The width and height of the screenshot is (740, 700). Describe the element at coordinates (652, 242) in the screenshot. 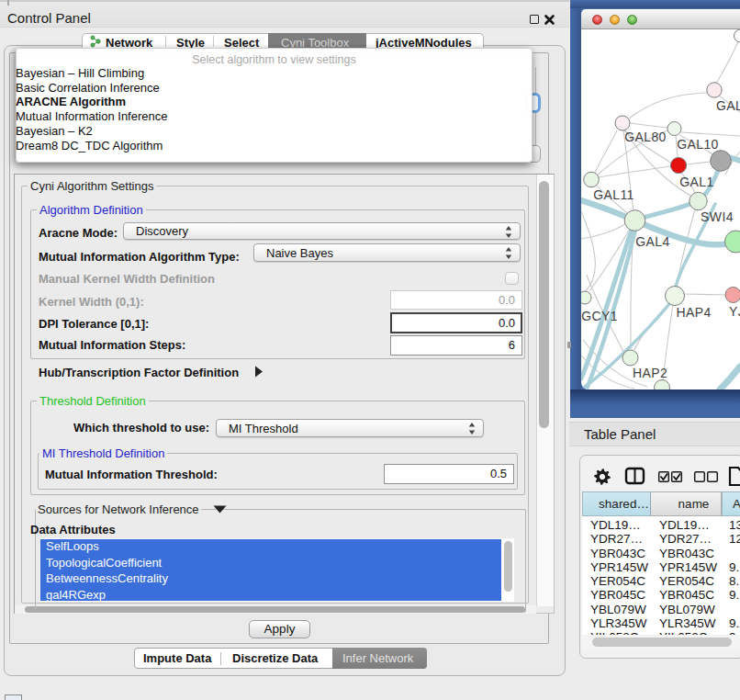

I see `svg-text: GAL4` at that location.